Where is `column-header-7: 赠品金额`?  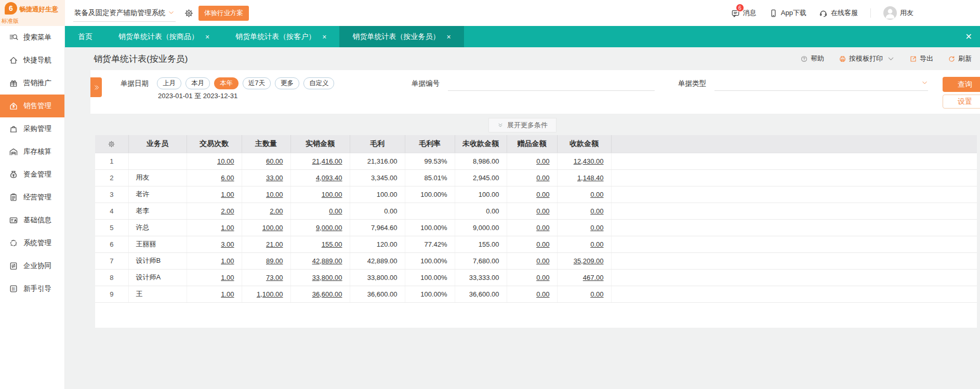 column-header-7: 赠品金额 is located at coordinates (532, 144).